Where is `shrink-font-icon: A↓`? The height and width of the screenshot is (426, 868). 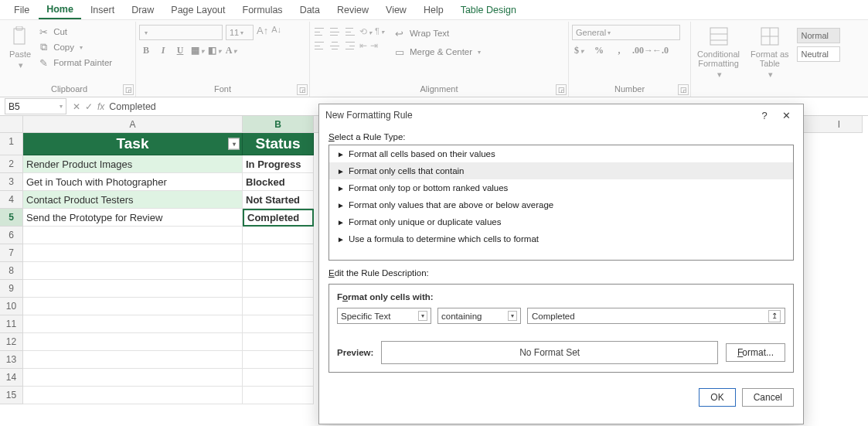 shrink-font-icon: A↓ is located at coordinates (277, 32).